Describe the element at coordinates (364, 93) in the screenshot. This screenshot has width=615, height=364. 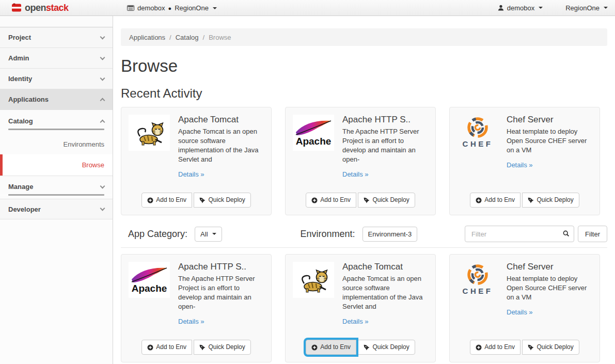
I see `recent-activity-heading: Recent Activity` at that location.